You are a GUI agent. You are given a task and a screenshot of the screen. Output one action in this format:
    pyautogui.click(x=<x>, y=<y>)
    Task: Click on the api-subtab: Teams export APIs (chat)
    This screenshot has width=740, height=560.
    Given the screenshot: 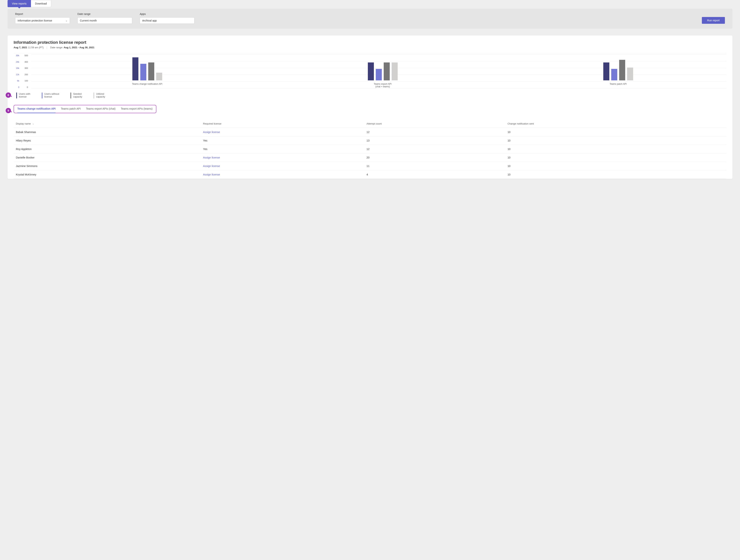 What is the action you would take?
    pyautogui.click(x=101, y=109)
    